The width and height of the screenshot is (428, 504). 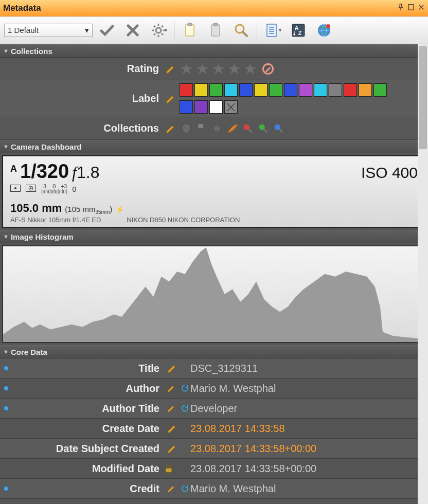 I want to click on field-label: Credit, so click(x=87, y=489).